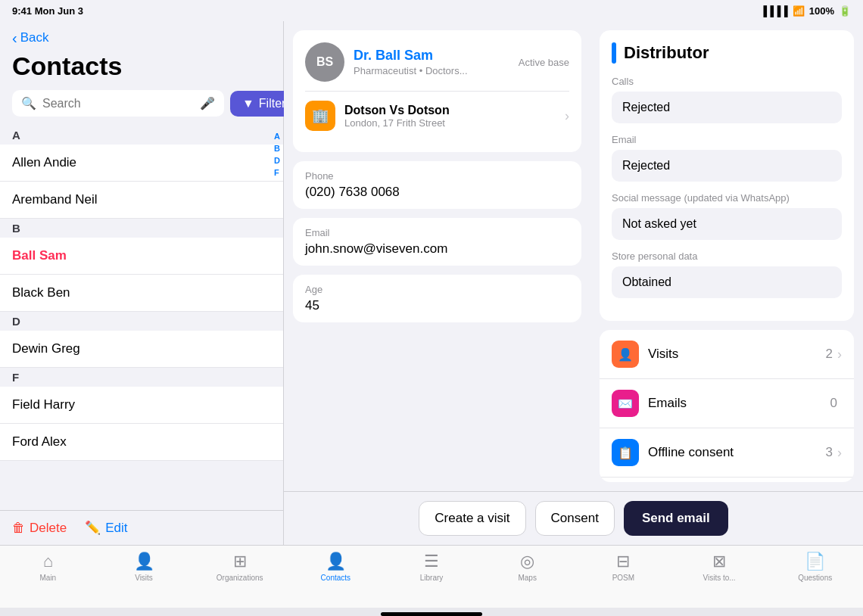  What do you see at coordinates (727, 404) in the screenshot?
I see `emails-row: ✉️ Emails 0` at bounding box center [727, 404].